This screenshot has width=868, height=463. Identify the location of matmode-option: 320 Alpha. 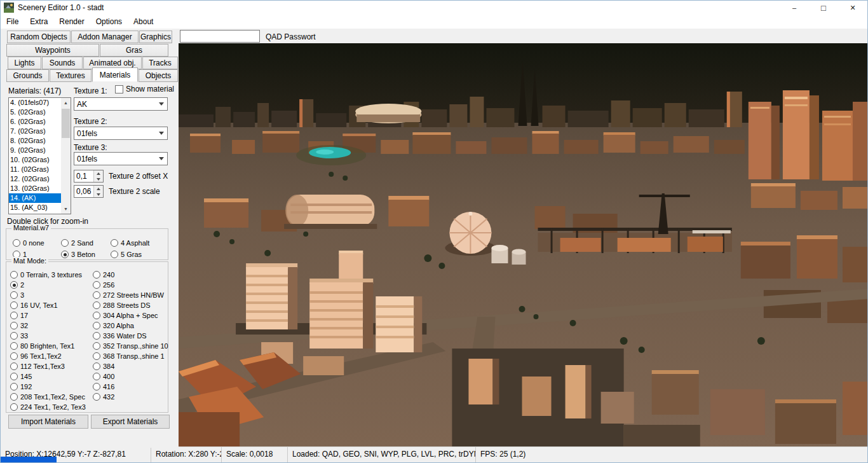
(130, 326).